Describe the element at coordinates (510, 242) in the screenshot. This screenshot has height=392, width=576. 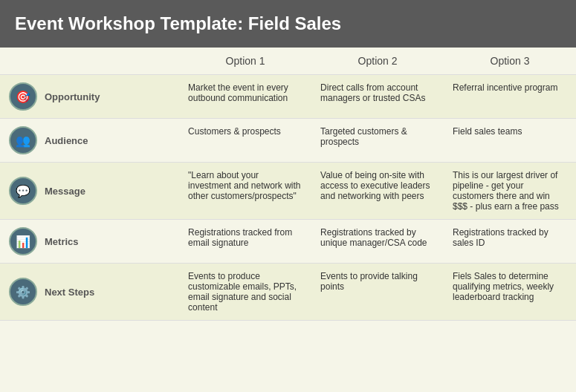
I see `metrics-opt3: Registrations tracked by sales ID` at that location.